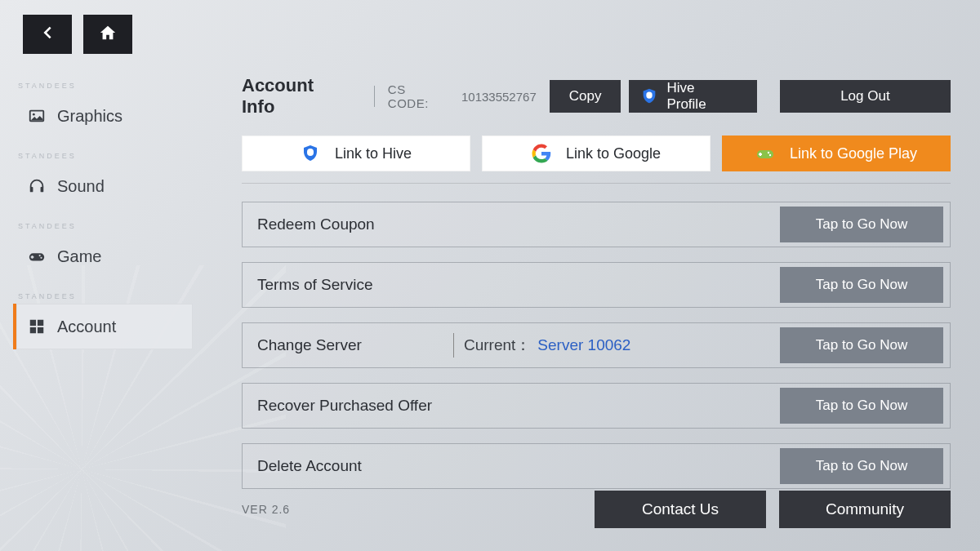  I want to click on logout-label: Log Out, so click(866, 96).